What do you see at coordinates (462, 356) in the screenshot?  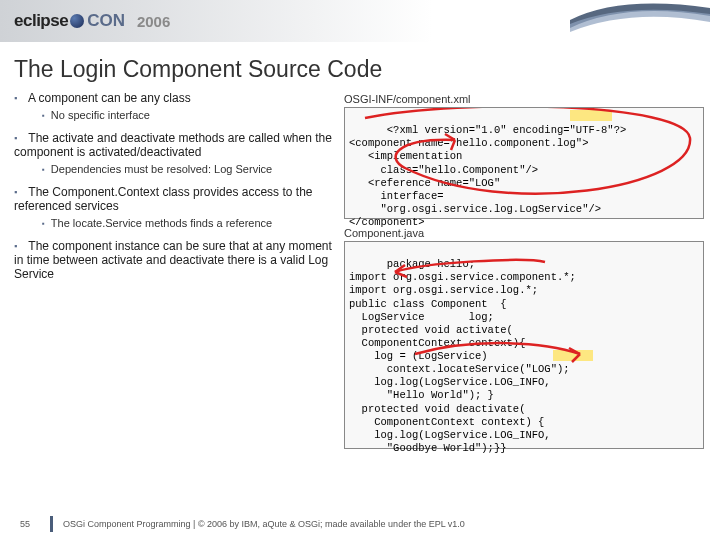 I see `java-code: package hello; import org.osgi.service.c…` at bounding box center [462, 356].